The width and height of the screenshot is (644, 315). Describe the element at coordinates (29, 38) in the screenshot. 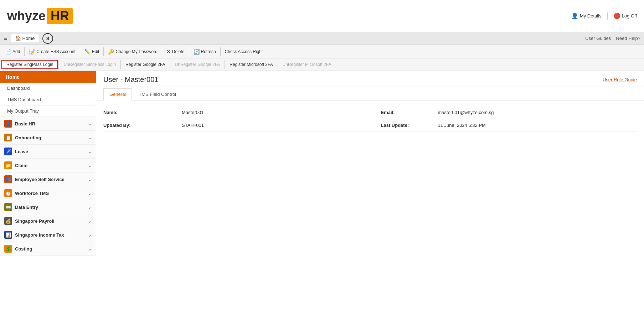

I see `home-label: Home` at that location.